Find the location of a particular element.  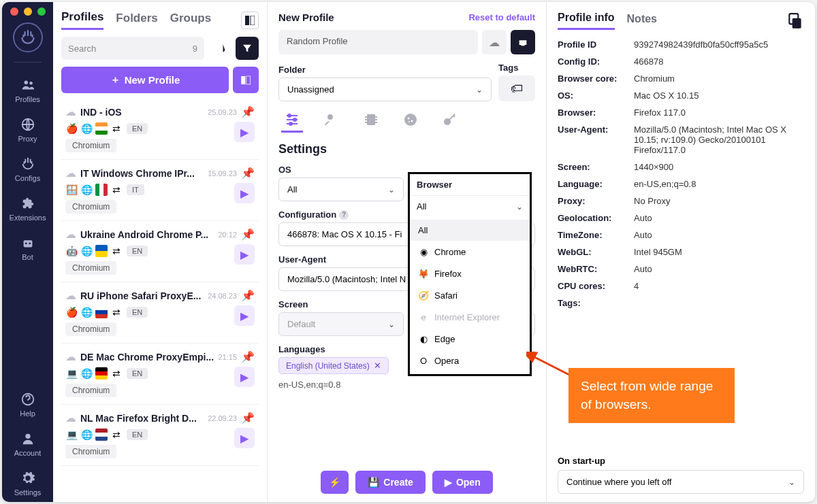

info-key: Geolocation: is located at coordinates (596, 218).